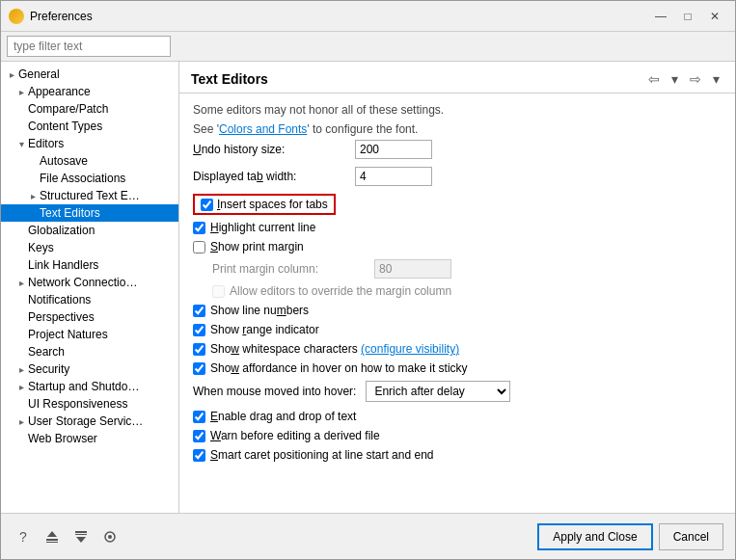 The image size is (736, 560). What do you see at coordinates (90, 334) in the screenshot?
I see `sidebar-item-project-natures: Project Natures` at bounding box center [90, 334].